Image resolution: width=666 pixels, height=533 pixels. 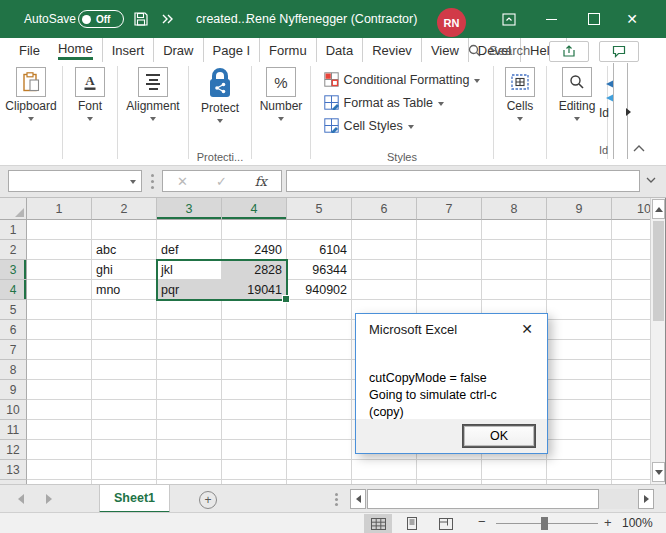 What do you see at coordinates (658, 271) in the screenshot?
I see `vertical-scroll-thumb` at bounding box center [658, 271].